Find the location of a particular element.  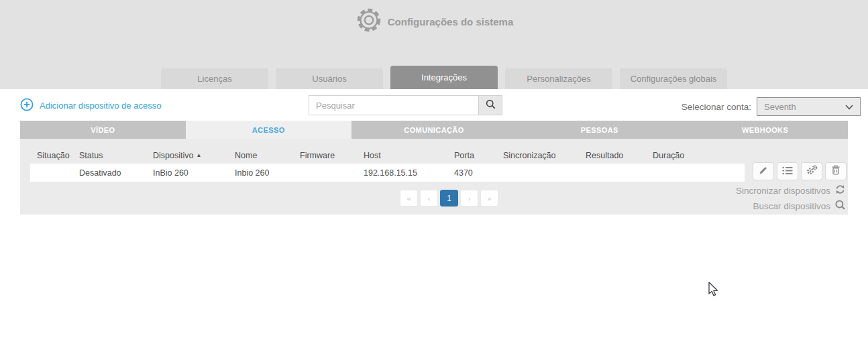

subtab-acesso: ACESSO is located at coordinates (268, 130).